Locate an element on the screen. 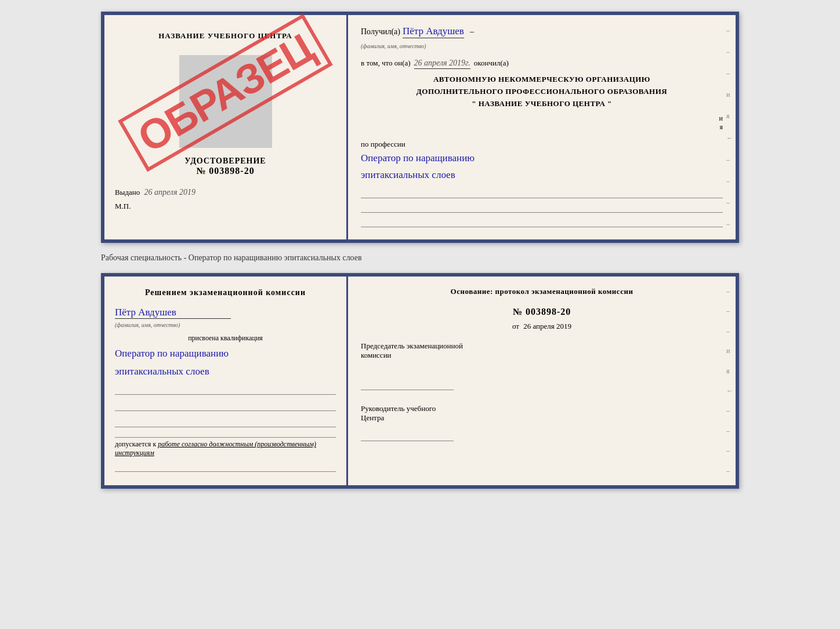  vtom-label: в том, что он(а) is located at coordinates (386, 63).